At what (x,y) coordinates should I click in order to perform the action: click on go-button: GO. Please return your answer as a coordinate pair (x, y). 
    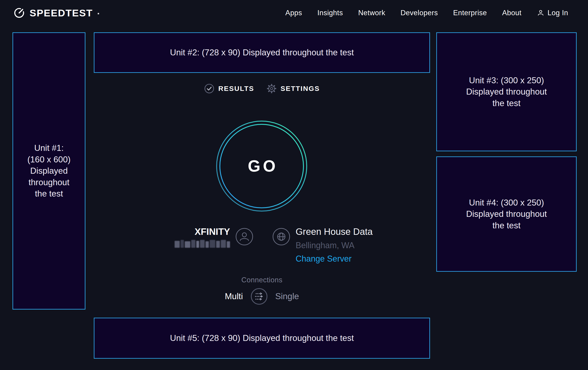
    Looking at the image, I should click on (262, 166).